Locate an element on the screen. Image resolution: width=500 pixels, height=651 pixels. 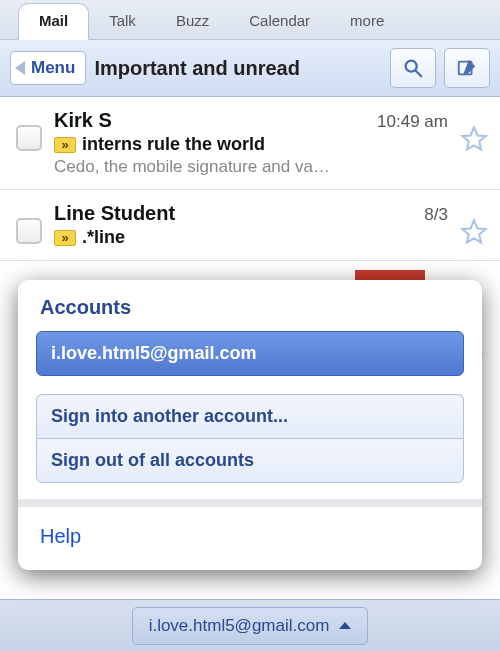
help-link: Help is located at coordinates (250, 534).